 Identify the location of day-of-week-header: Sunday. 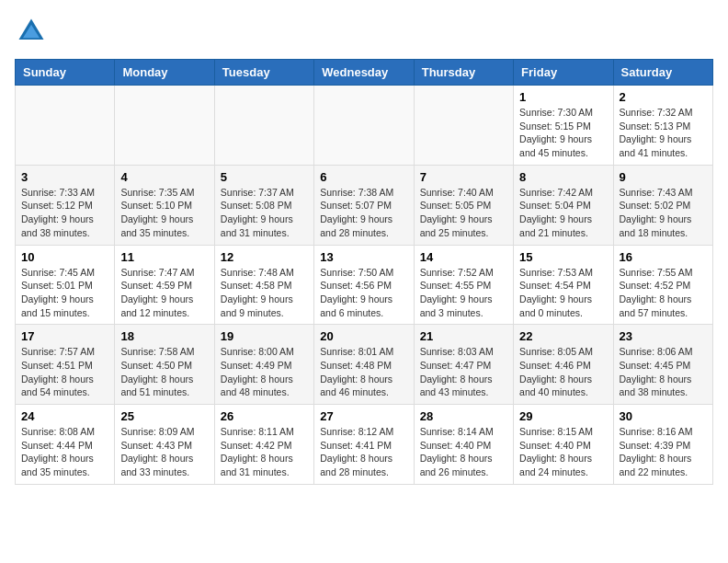
(65, 73).